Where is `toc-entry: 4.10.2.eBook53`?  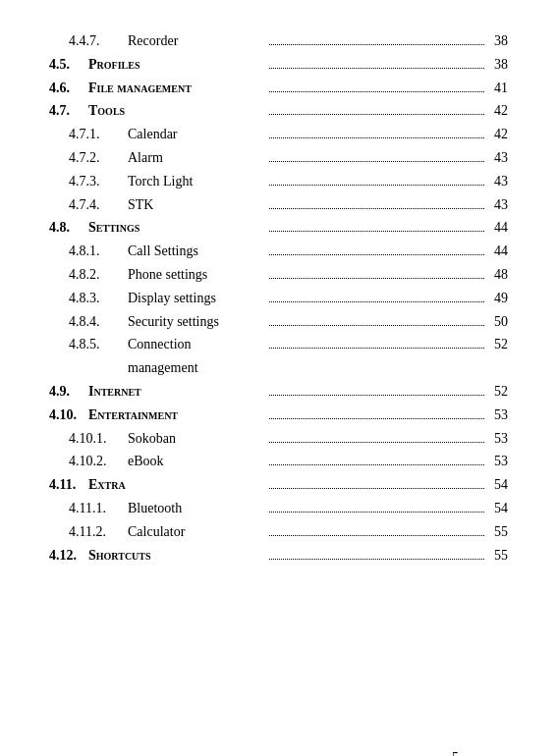
toc-entry: 4.10.2.eBook53 is located at coordinates (279, 461).